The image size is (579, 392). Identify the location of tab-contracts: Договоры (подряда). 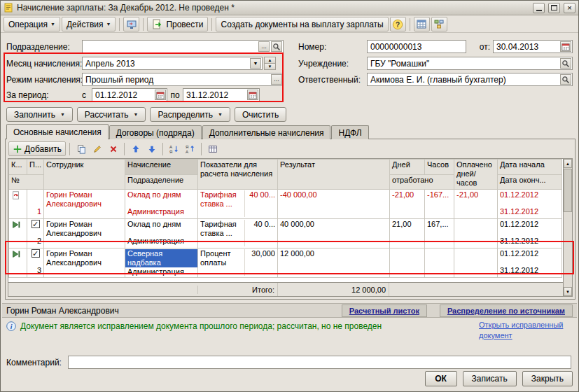
(155, 132).